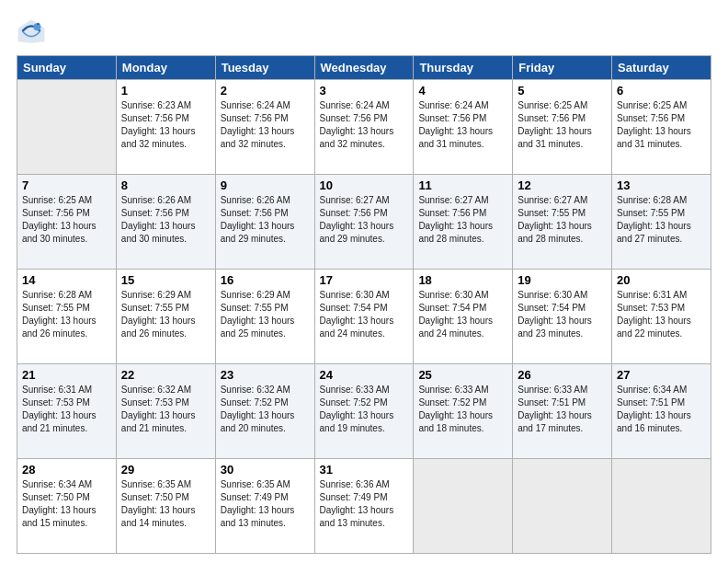  Describe the element at coordinates (463, 186) in the screenshot. I see `day-number: 11` at that location.